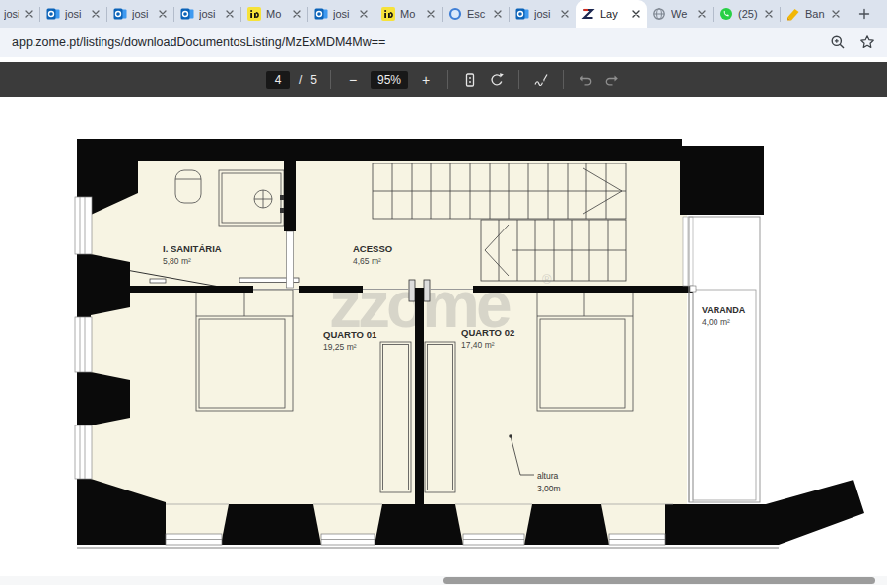 This screenshot has width=887, height=588. What do you see at coordinates (747, 14) in the screenshot?
I see `tab-whatsapp-11: (25)` at bounding box center [747, 14].